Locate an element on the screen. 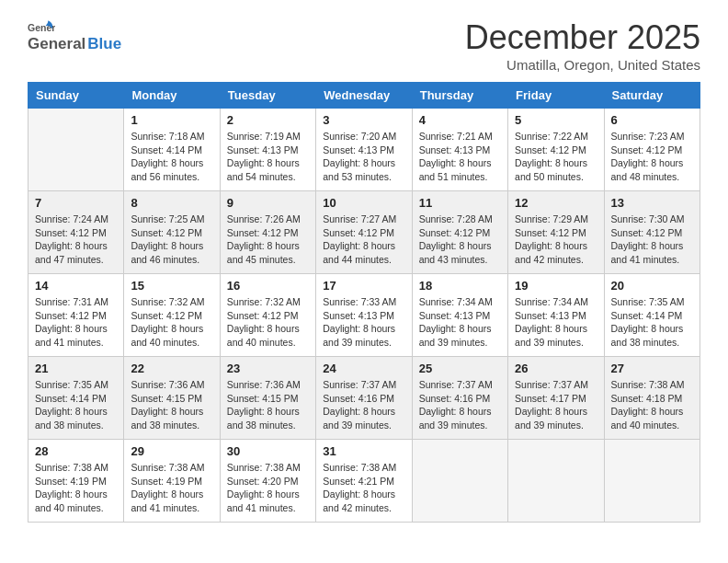  calendar-cell: 4Sunrise: 7:21 AMSunset: 4:13 PMDaylight… is located at coordinates (460, 150).